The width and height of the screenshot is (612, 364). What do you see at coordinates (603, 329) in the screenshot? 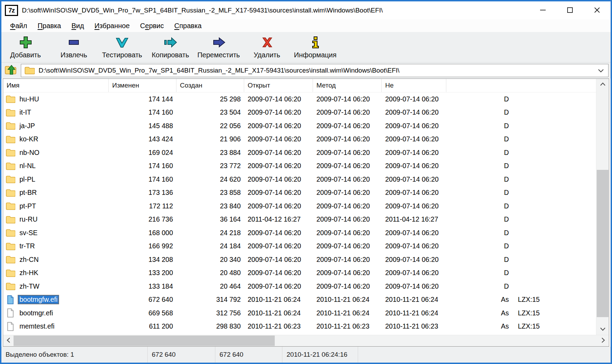
I see `scroll-down-button` at bounding box center [603, 329].